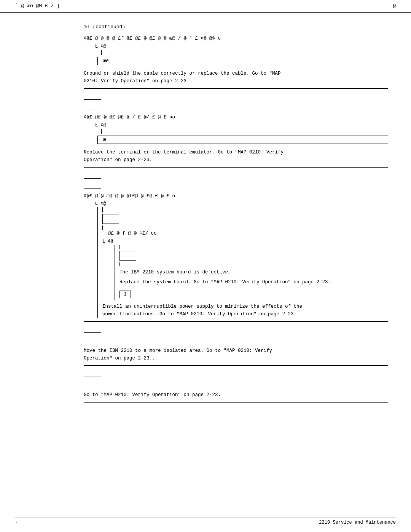 Image resolution: width=411 pixels, height=532 pixels. Describe the element at coordinates (92, 382) in the screenshot. I see `block5-rect` at that location.